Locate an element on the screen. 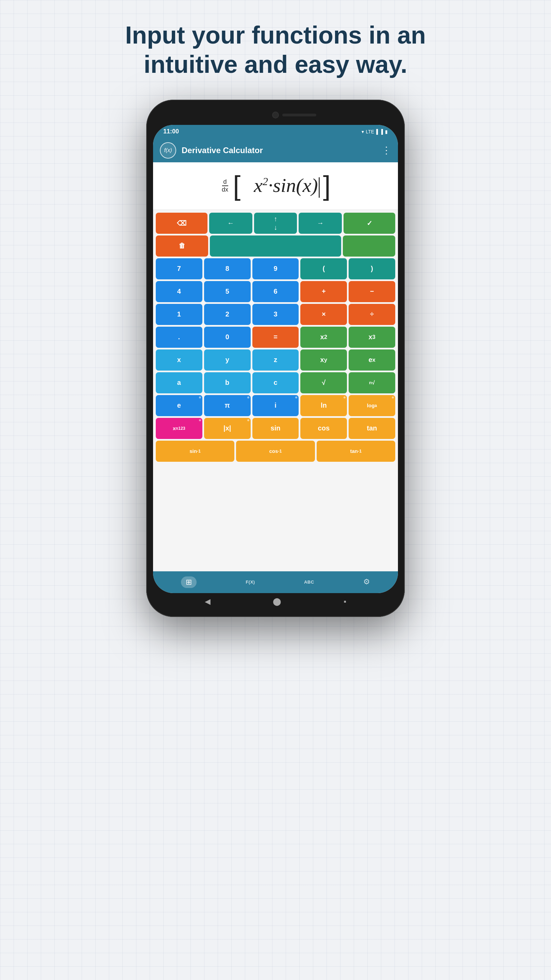 The image size is (551, 980). key-arccos: cos-1 is located at coordinates (275, 451).